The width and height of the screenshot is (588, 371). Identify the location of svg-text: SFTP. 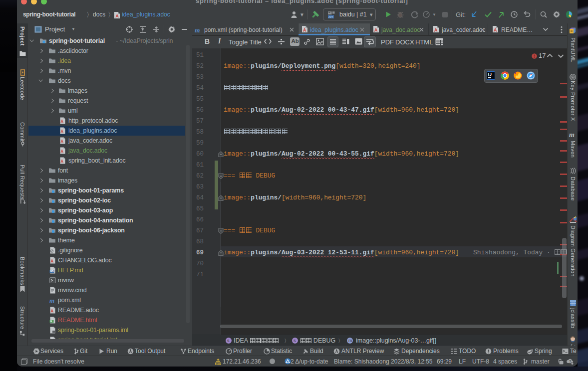
(219, 364).